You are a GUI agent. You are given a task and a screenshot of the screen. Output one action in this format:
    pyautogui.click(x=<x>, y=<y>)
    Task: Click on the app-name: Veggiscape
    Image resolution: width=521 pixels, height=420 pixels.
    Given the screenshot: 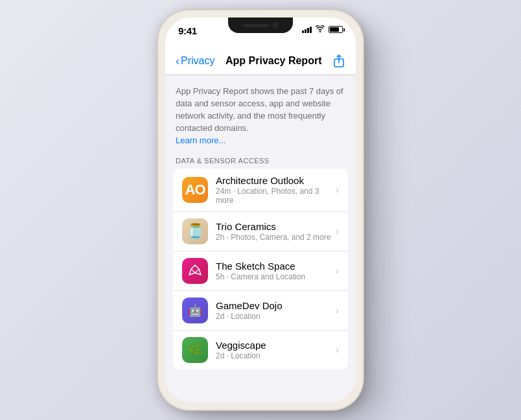 What is the action you would take?
    pyautogui.click(x=275, y=345)
    